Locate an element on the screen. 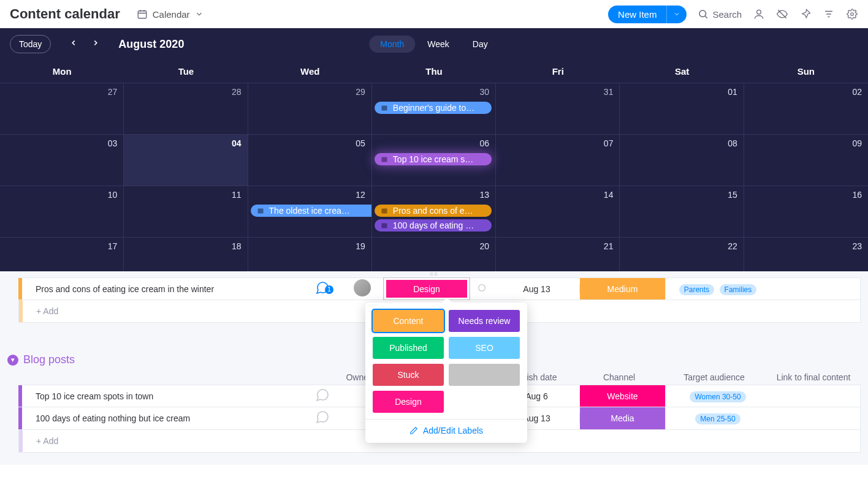 This screenshot has width=868, height=482. calendar-event: Pros and cons of e… is located at coordinates (433, 211).